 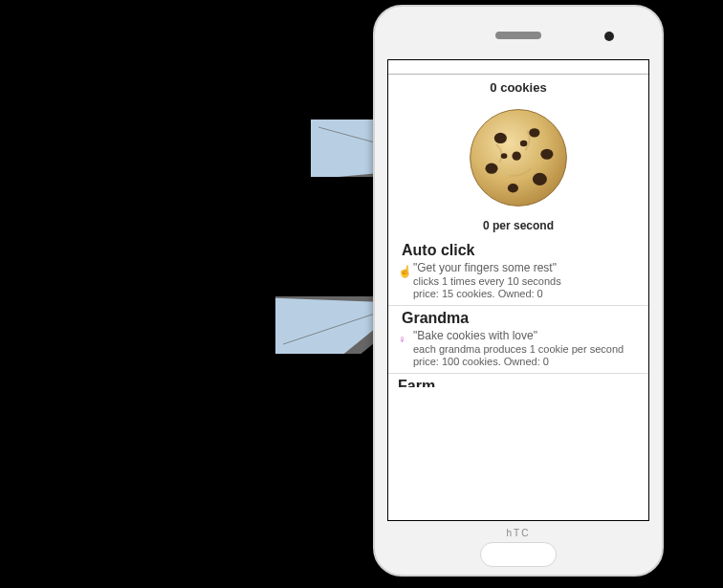 I want to click on home-button, so click(x=518, y=555).